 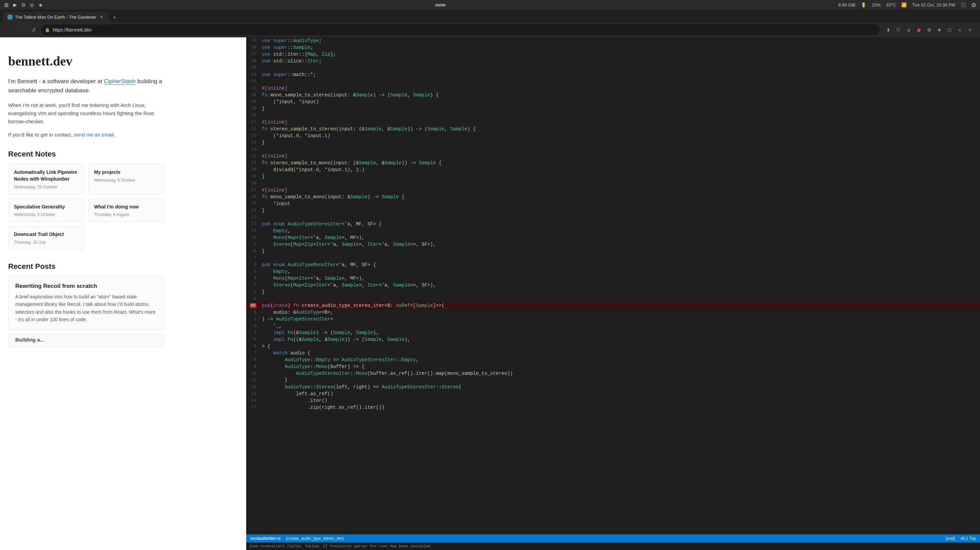 What do you see at coordinates (46, 179) in the screenshot?
I see `note-card-0: Automatically Link Pipewire Nodes with W…` at bounding box center [46, 179].